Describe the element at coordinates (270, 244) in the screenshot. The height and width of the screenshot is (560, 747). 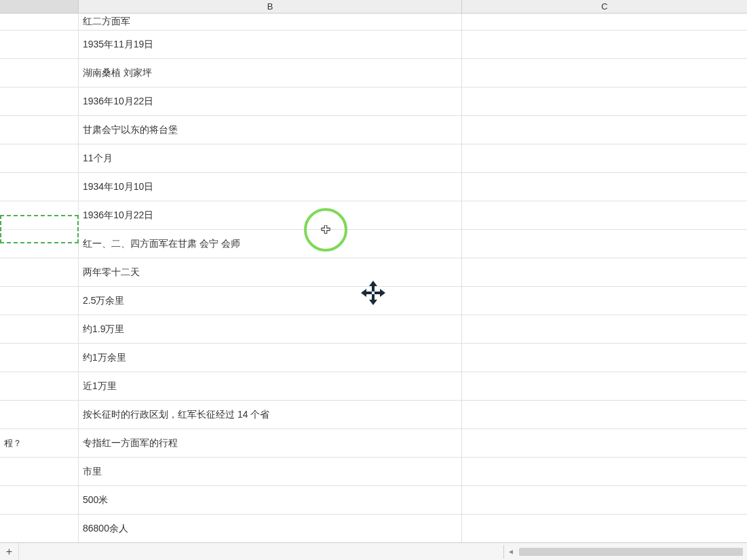
I see `cell-b: 红一、二、四方面军在甘肃 会宁 会师` at that location.